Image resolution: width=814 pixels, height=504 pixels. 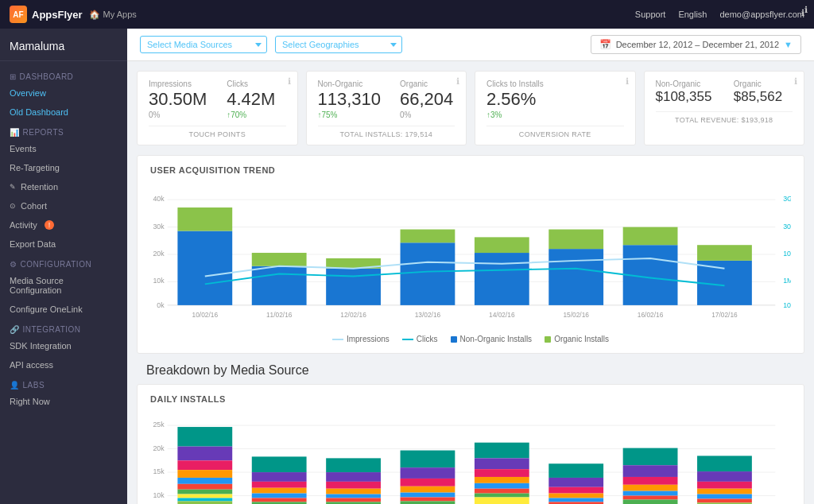 I want to click on sidebar-item-configure-onelink: Configure OneLink, so click(x=64, y=309).